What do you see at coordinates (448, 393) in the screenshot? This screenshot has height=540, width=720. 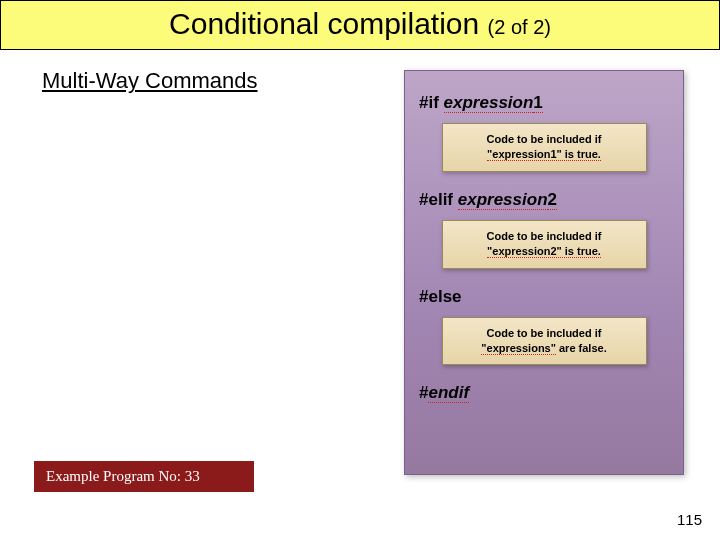 I see `endif-keyword: endif` at bounding box center [448, 393].